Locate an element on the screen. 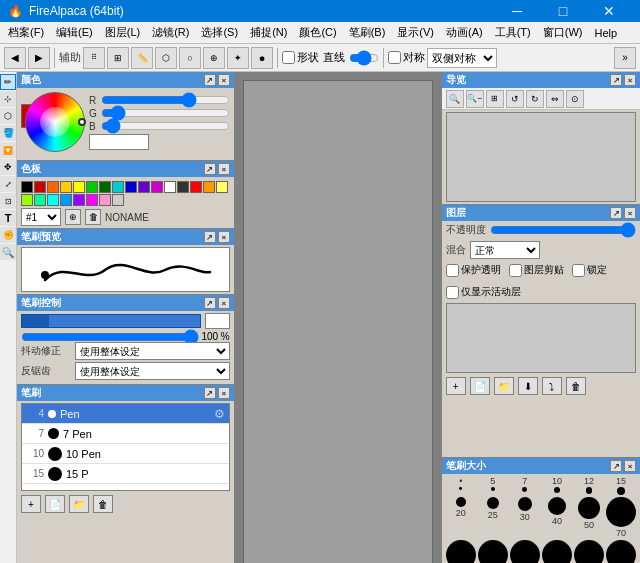 The width and height of the screenshot is (640, 563). toolbar-assist-btn1: ⠿ is located at coordinates (94, 58).